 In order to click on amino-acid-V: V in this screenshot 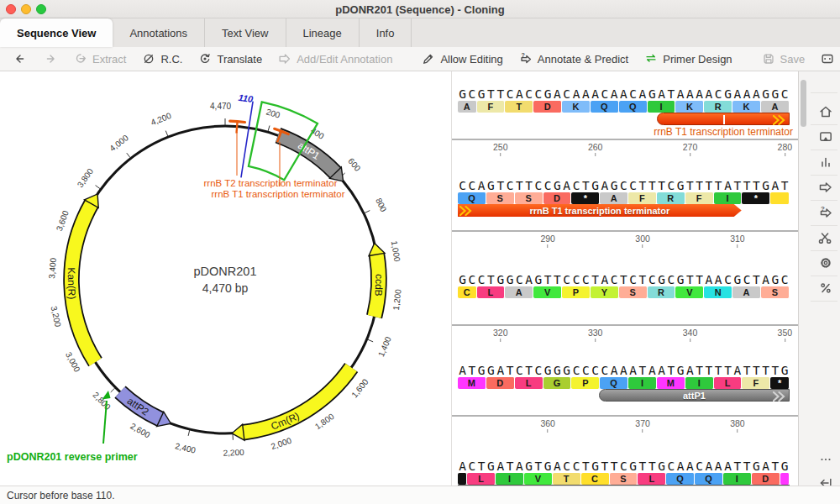, I will do `click(538, 479)`.